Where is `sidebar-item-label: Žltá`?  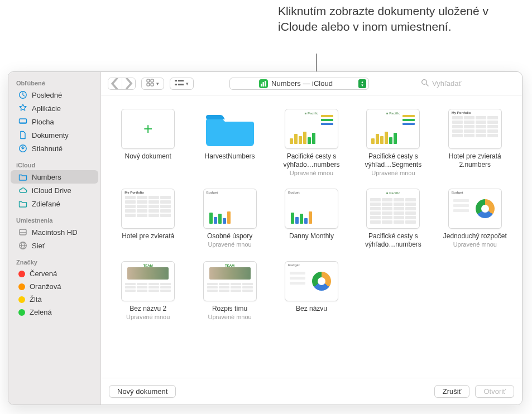
sidebar-item-label: Žltá is located at coordinates (36, 299).